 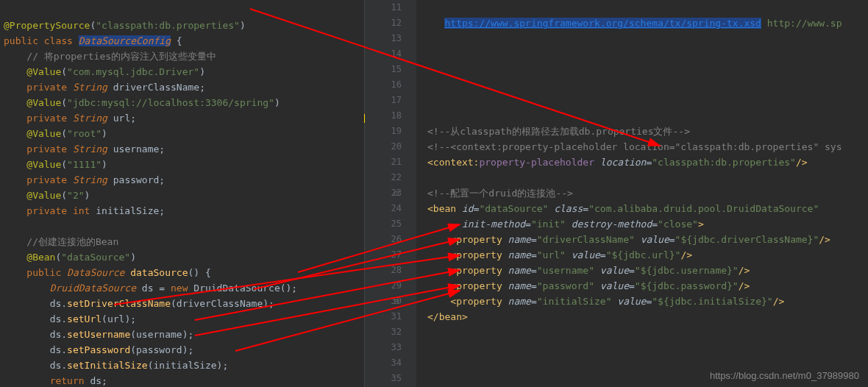 What do you see at coordinates (383, 255) in the screenshot?
I see `line-number: 27` at bounding box center [383, 255].